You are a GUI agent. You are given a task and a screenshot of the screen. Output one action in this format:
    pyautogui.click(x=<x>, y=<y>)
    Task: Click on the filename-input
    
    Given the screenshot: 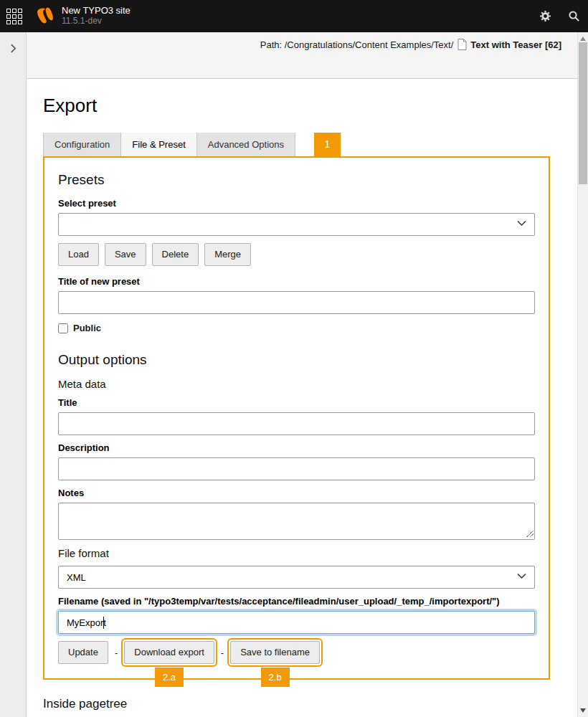 What is the action you would take?
    pyautogui.click(x=297, y=622)
    